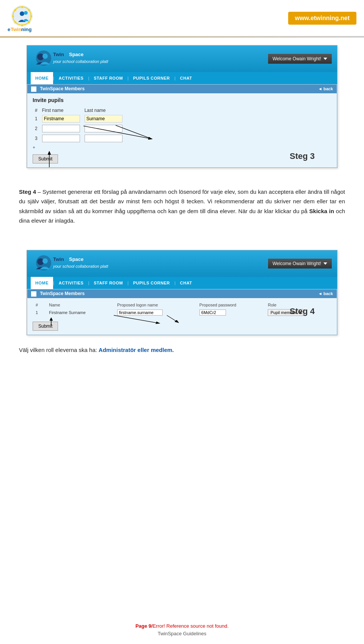 This screenshot has height=644, width=364. What do you see at coordinates (322, 211) in the screenshot?
I see `steg4-bold: Skicka in` at bounding box center [322, 211].